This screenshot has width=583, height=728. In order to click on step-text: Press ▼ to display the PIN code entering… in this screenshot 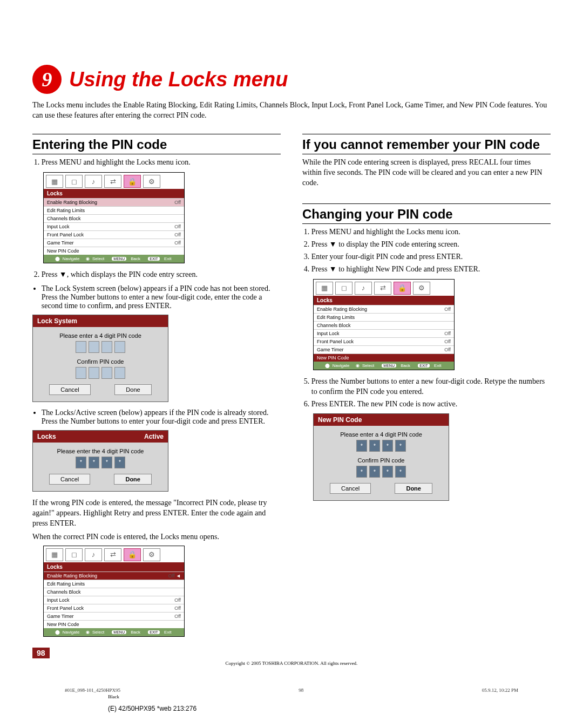, I will do `click(431, 245)`.